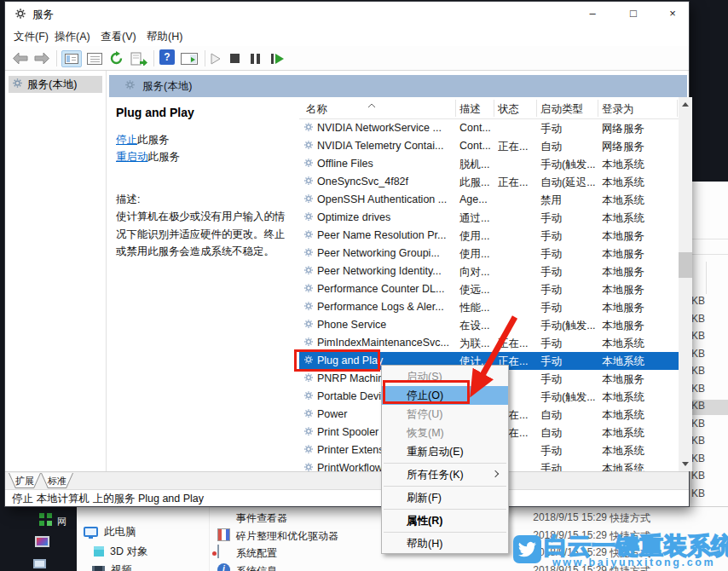 Image resolution: width=728 pixels, height=571 pixels. Describe the element at coordinates (72, 37) in the screenshot. I see `menubar-item: 操作(A)` at that location.